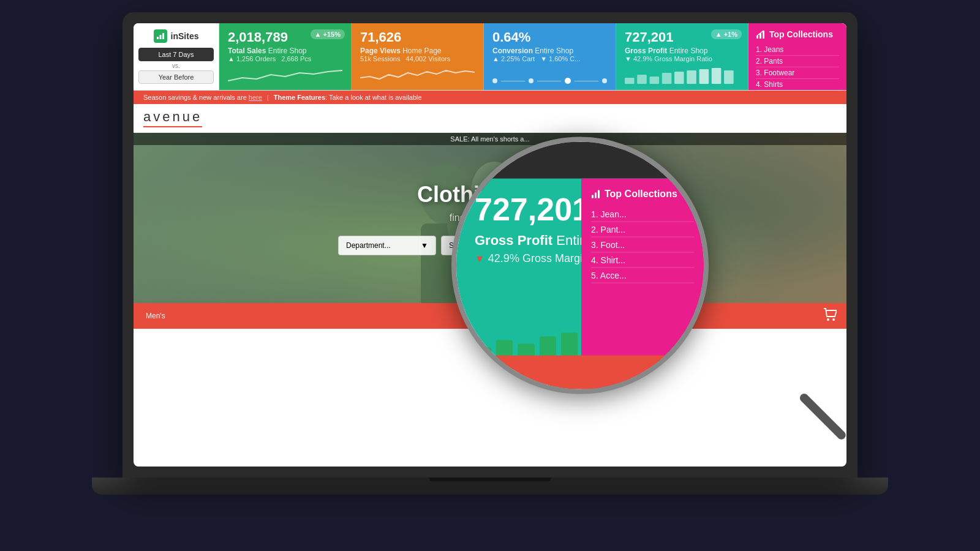 This screenshot has height=551, width=980. What do you see at coordinates (797, 50) in the screenshot?
I see `list-item: 1. Jeans` at bounding box center [797, 50].